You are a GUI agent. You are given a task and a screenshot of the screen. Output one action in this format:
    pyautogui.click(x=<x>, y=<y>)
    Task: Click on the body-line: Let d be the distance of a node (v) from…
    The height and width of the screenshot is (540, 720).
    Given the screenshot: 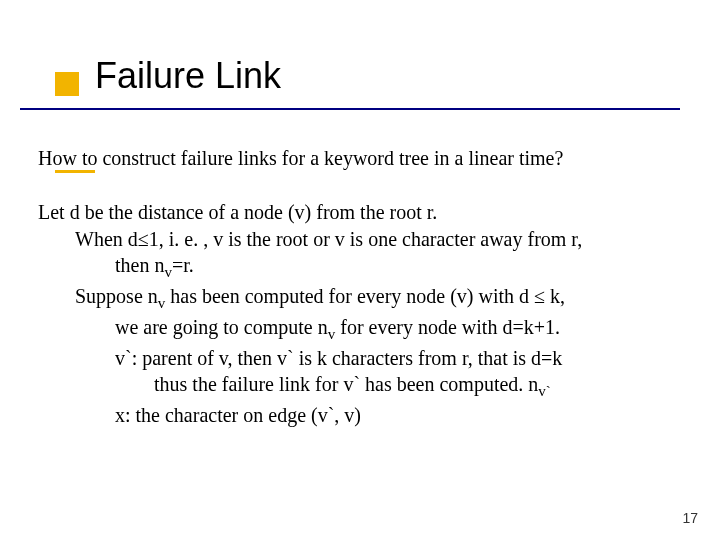 What is the action you would take?
    pyautogui.click(x=379, y=212)
    